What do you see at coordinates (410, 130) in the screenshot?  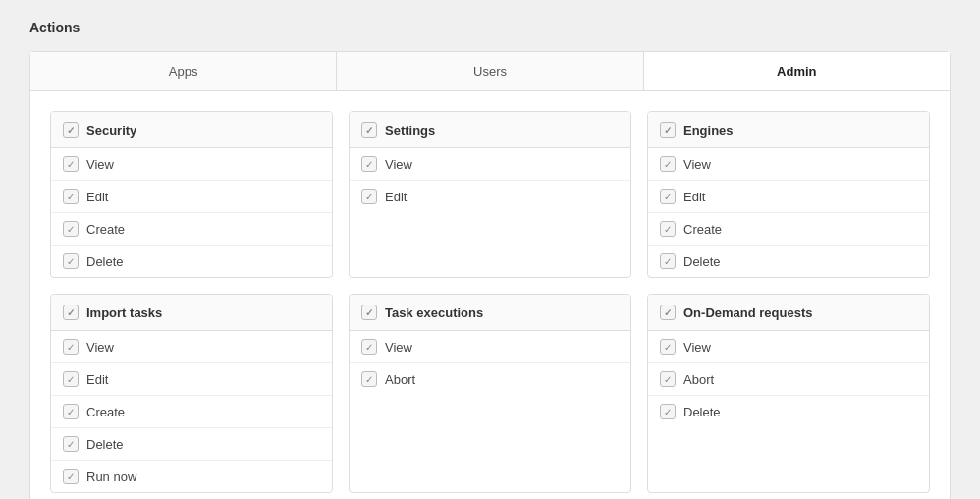 I see `perm-group-title: Settings` at bounding box center [410, 130].